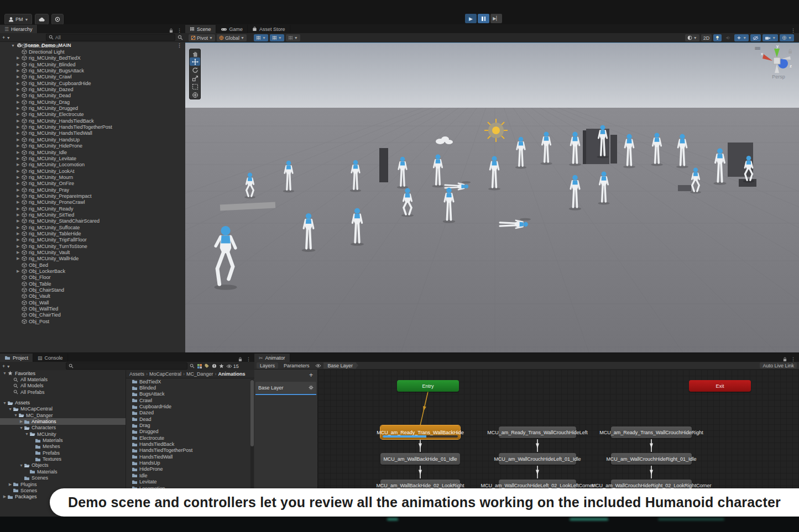 The height and width of the screenshot is (532, 799). I want to click on hierarchy-item: ▶rig_MCUnity_CupboardHide, so click(93, 83).